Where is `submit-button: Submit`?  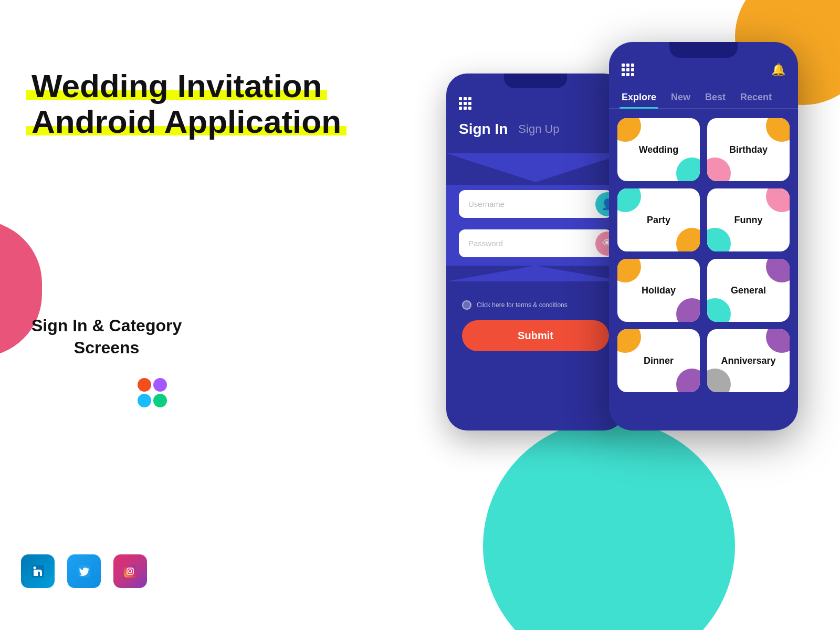 submit-button: Submit is located at coordinates (536, 336).